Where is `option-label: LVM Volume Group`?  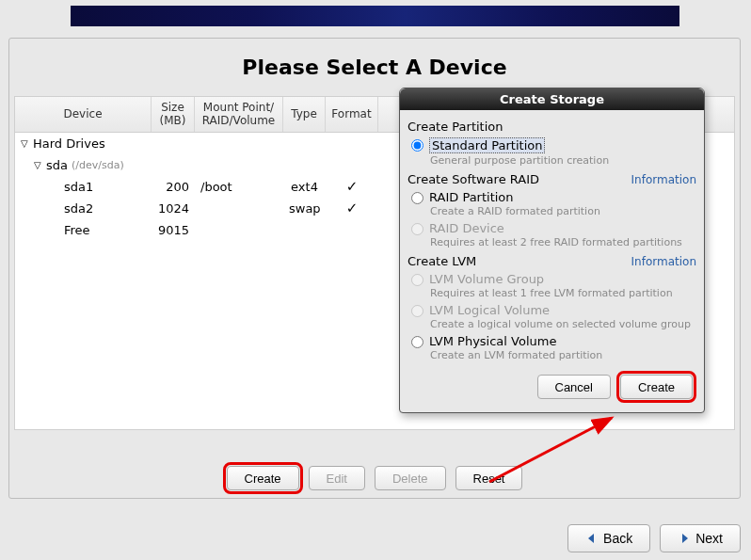 option-label: LVM Volume Group is located at coordinates (487, 279).